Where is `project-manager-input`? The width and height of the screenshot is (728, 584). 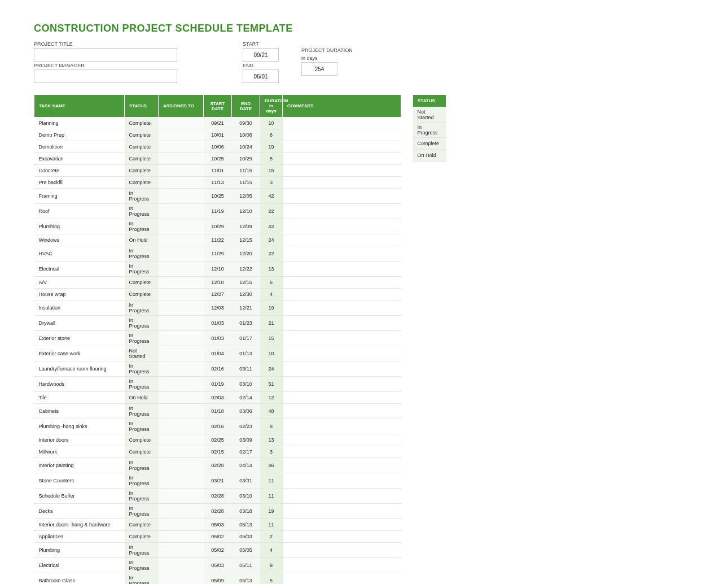
project-manager-input is located at coordinates (106, 76).